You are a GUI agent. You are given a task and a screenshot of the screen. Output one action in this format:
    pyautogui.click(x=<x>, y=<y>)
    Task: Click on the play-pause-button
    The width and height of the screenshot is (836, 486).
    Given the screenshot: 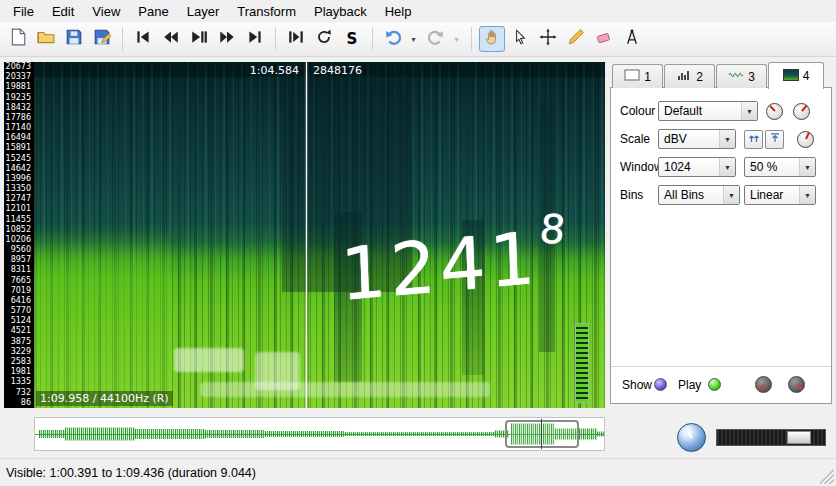 What is the action you would take?
    pyautogui.click(x=199, y=39)
    